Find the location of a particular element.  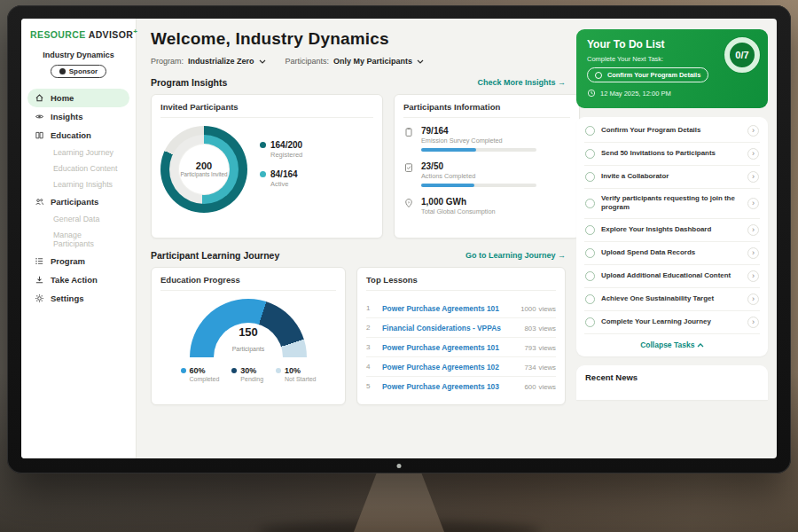

sidebar-item-education: Education is located at coordinates (78, 135).